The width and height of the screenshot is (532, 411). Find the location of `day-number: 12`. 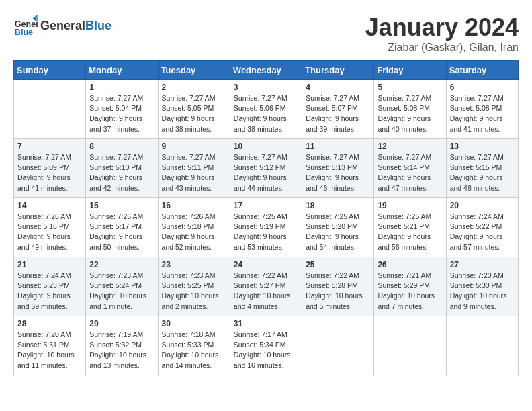

day-number: 12 is located at coordinates (410, 146).